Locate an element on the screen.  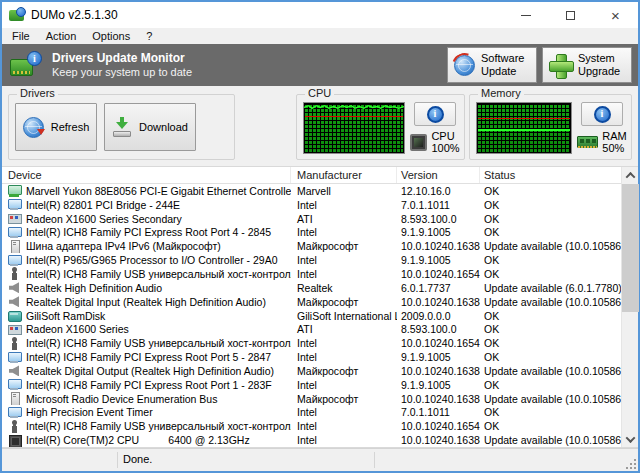
minimize-button is located at coordinates (526, 15).